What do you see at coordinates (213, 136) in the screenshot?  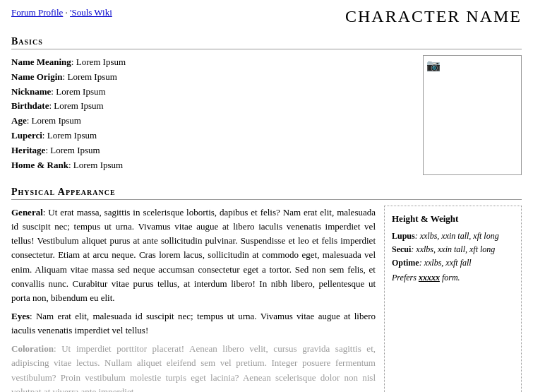 I see `basics-field-row: Luperci: Lorem Ipsum` at bounding box center [213, 136].